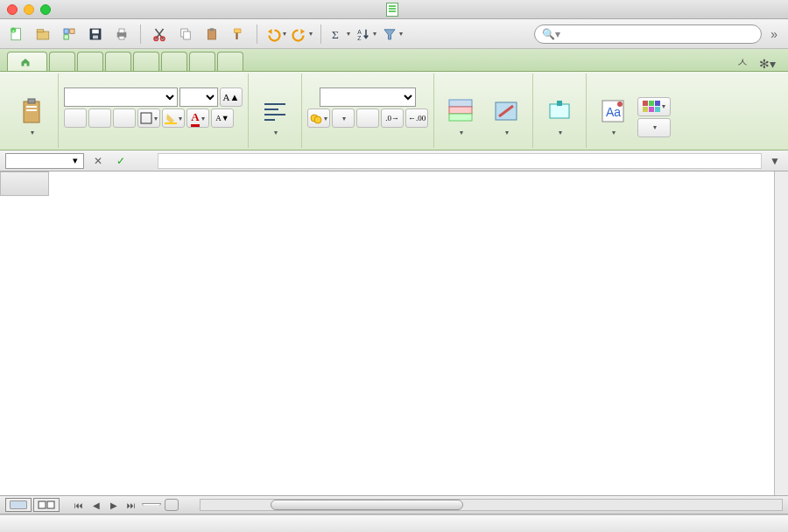 This screenshot has height=532, width=788. What do you see at coordinates (461, 117) in the screenshot?
I see `conditional-format-button` at bounding box center [461, 117].